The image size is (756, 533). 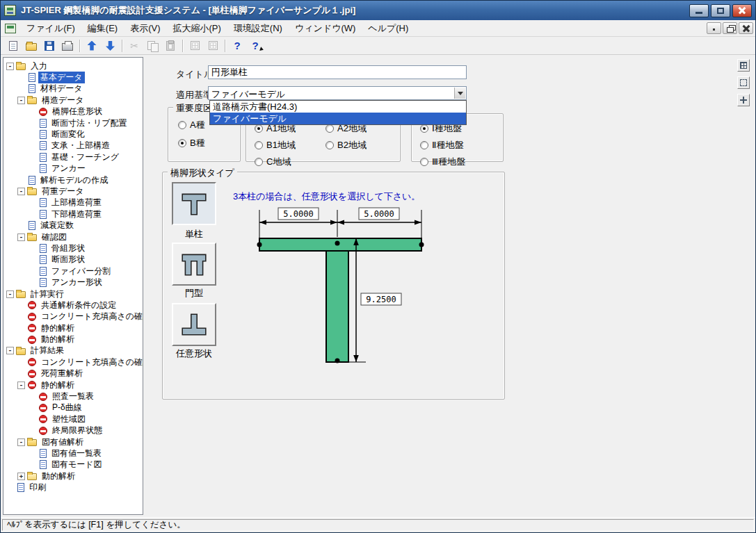 I want to click on tree-item-label: 固有値解析, so click(x=63, y=442).